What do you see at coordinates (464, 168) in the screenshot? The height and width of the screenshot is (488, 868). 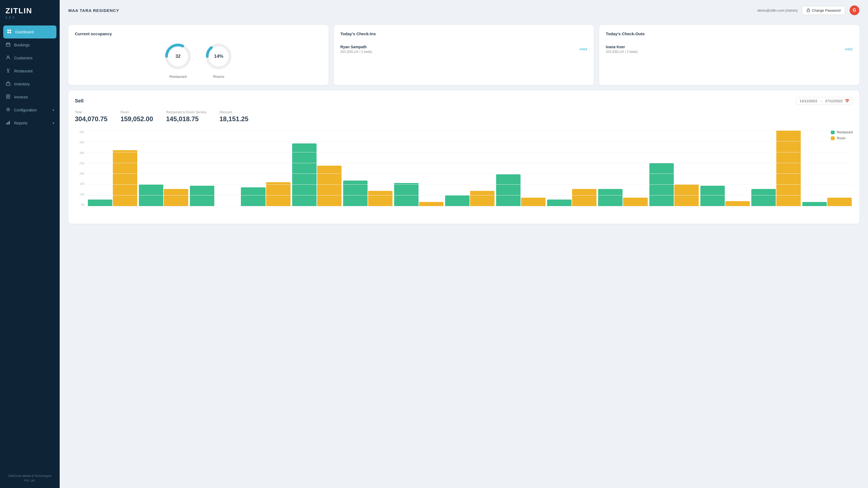 I see `chart-wrapper: 40K 35K 30K 25K 20K 15K 10K 5K` at bounding box center [464, 168].